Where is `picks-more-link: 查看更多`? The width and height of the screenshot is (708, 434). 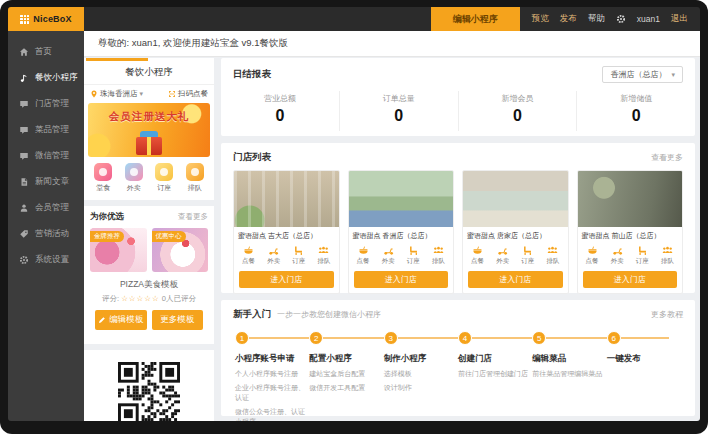
picks-more-link: 查看更多 is located at coordinates (193, 217).